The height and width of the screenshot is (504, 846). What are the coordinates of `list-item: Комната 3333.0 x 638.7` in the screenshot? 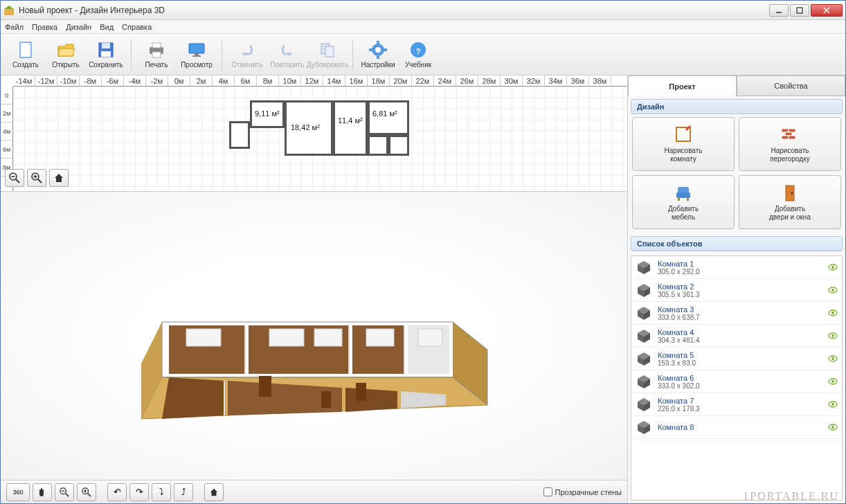 It's located at (737, 313).